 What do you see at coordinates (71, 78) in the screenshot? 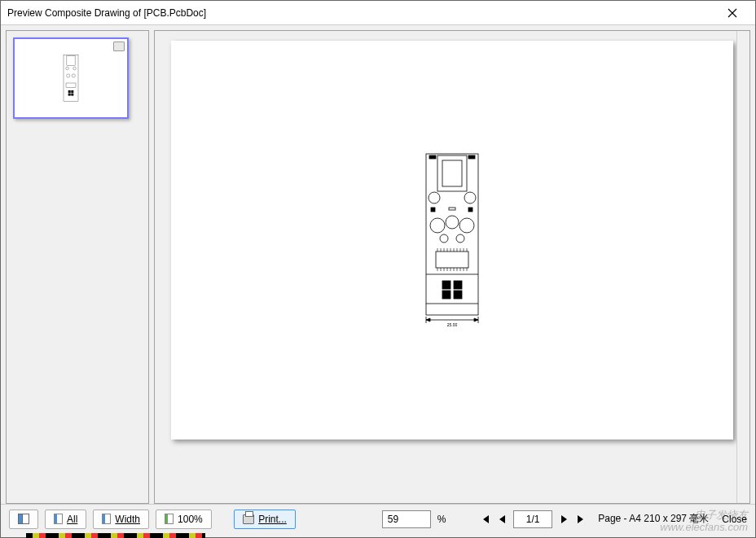
I see `pcb-thumbnail-drawing` at bounding box center [71, 78].